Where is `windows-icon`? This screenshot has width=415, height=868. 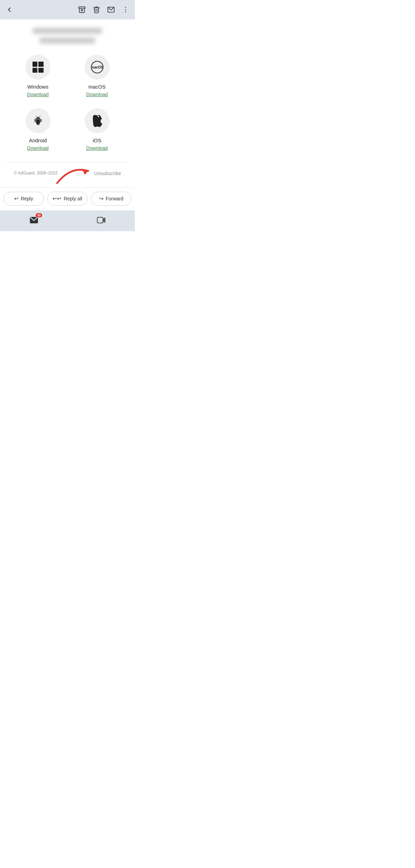 windows-icon is located at coordinates (38, 67).